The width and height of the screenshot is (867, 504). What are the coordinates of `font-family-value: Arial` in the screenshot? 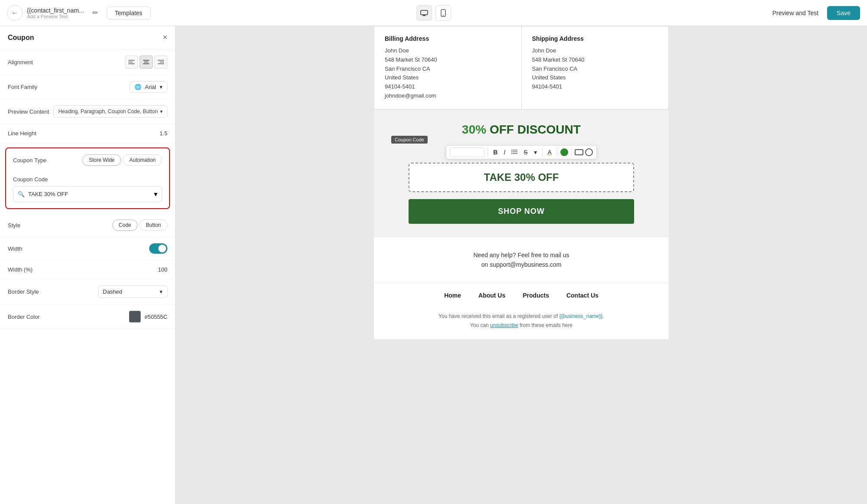 It's located at (150, 87).